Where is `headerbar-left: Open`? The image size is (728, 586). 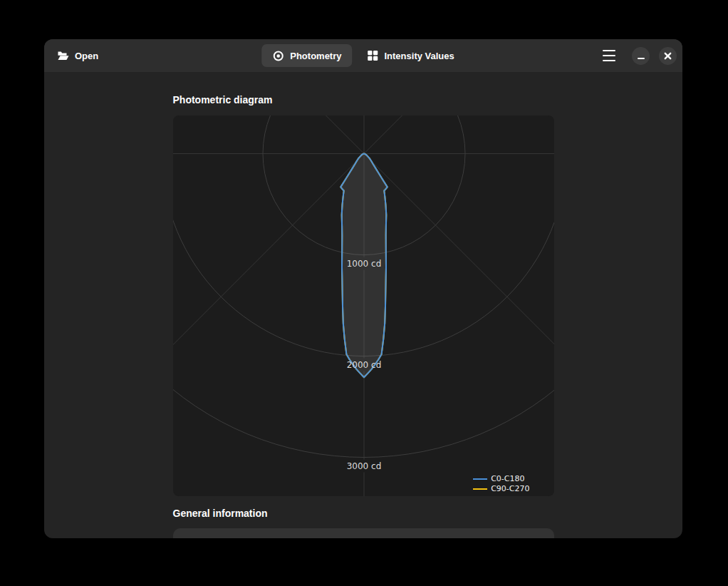
headerbar-left: Open is located at coordinates (78, 56).